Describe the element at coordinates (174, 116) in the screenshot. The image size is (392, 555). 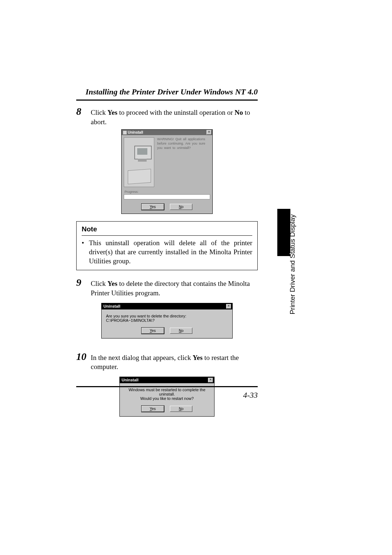
I see `step-text: Click Yes to proceed with the uninstall …` at that location.